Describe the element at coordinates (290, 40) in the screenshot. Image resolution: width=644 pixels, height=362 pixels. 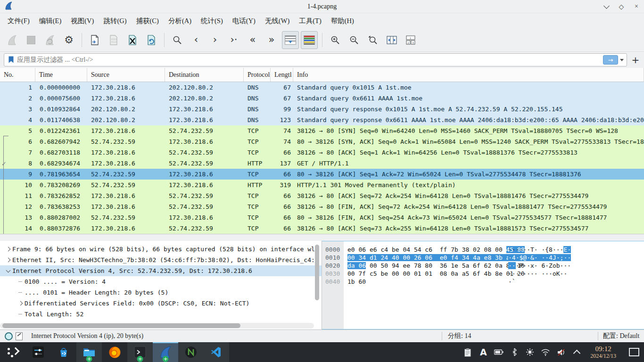
I see `auto-scroll-toggle` at that location.